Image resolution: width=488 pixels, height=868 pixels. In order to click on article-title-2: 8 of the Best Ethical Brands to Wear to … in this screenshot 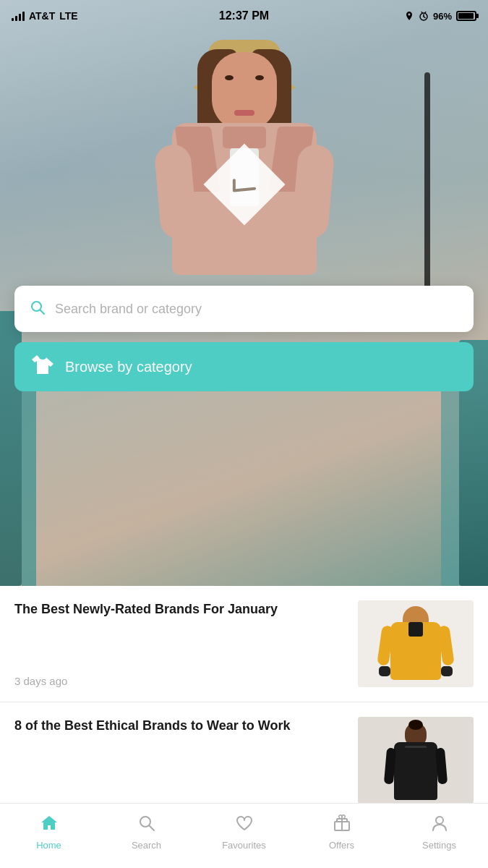, I will do `click(181, 726)`.